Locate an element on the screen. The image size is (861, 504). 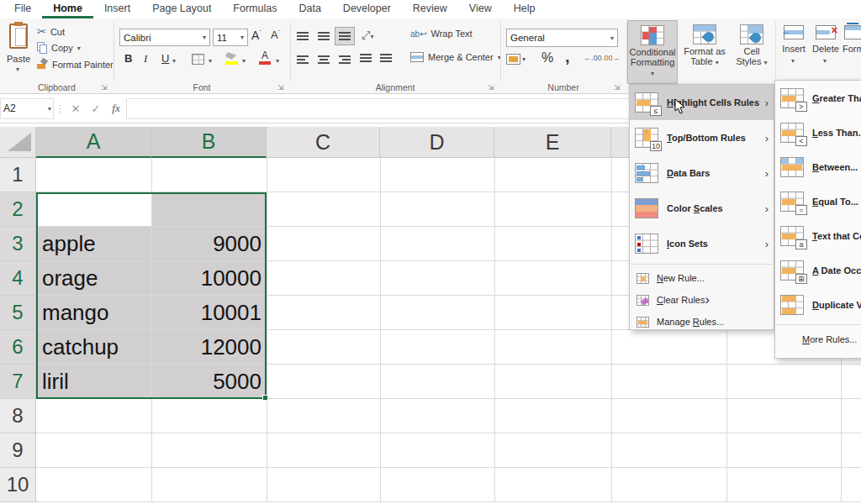
row-header-3: 3 is located at coordinates (18, 244).